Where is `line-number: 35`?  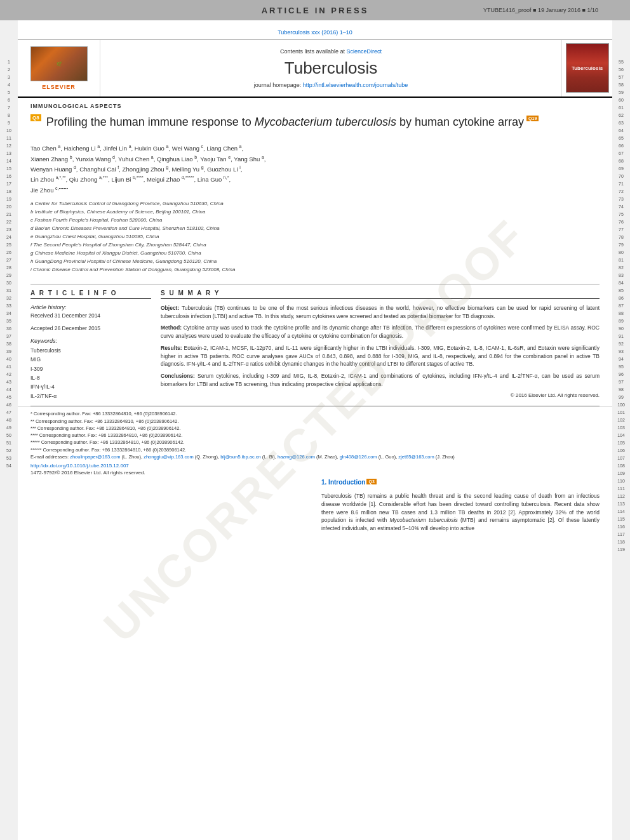
line-number: 35 is located at coordinates (9, 321).